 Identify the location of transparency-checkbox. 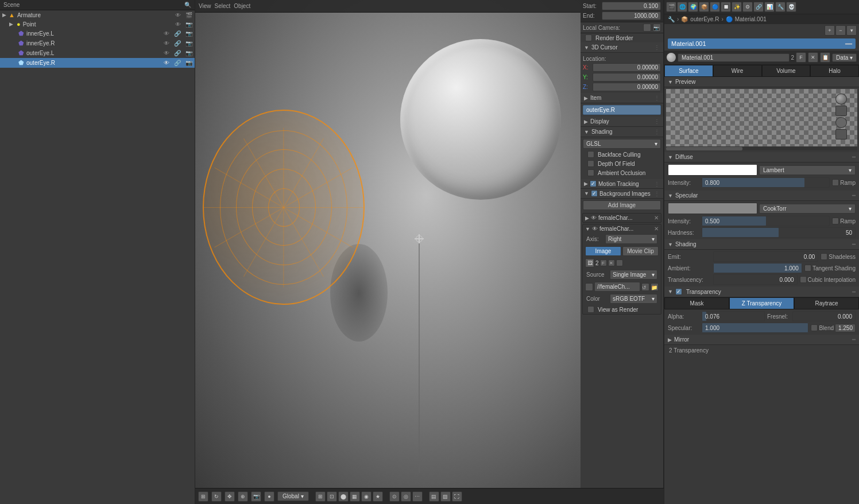
(679, 292).